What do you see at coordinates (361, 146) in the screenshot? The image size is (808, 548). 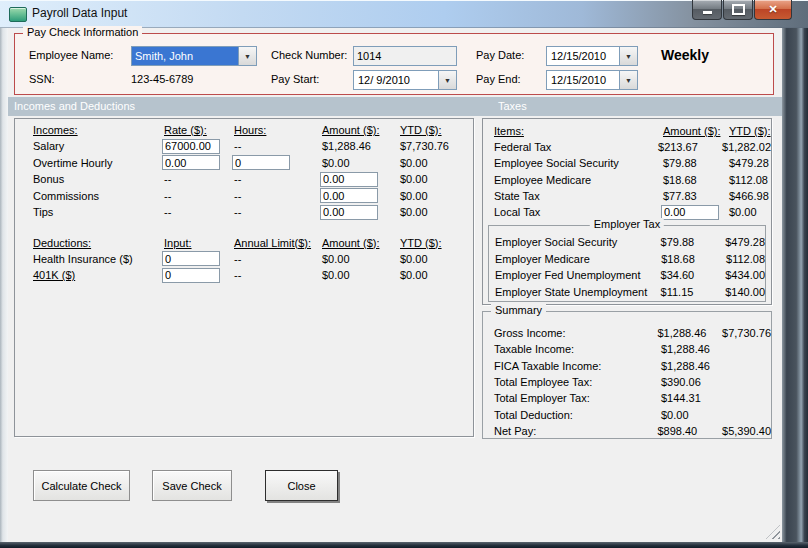 I see `income-amount: $1,288.46` at bounding box center [361, 146].